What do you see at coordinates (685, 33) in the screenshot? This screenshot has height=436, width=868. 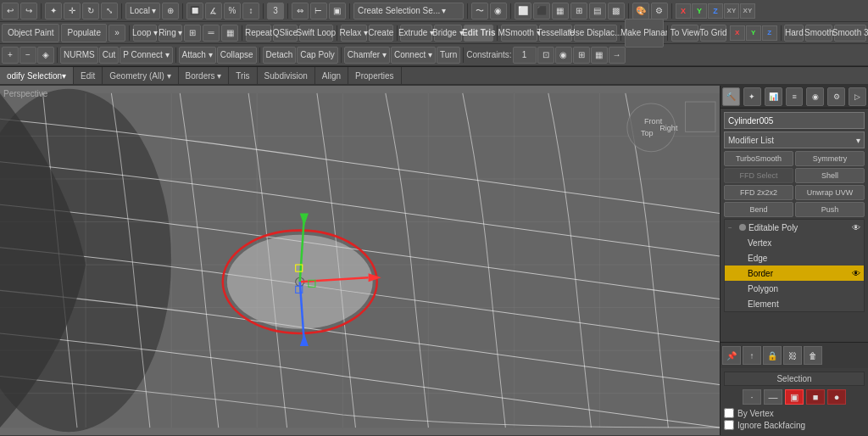 I see `to-view-btn: To View` at bounding box center [685, 33].